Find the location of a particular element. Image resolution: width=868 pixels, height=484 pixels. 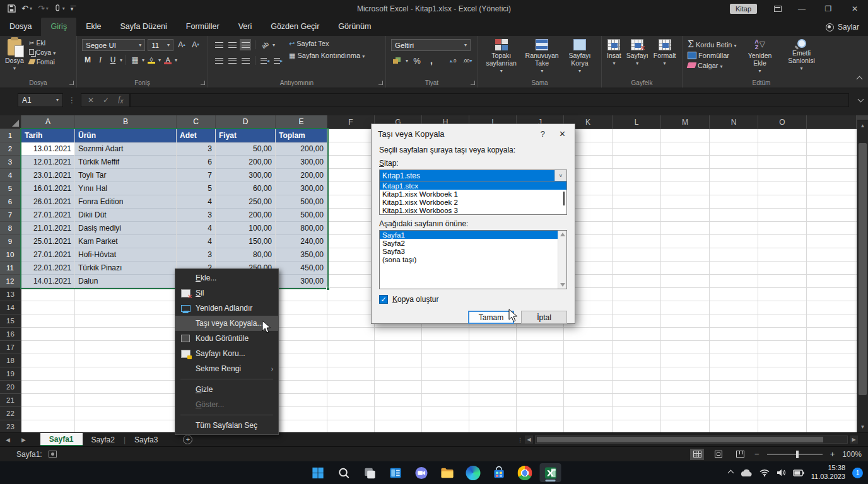

align-middle-icon is located at coordinates (232, 45).